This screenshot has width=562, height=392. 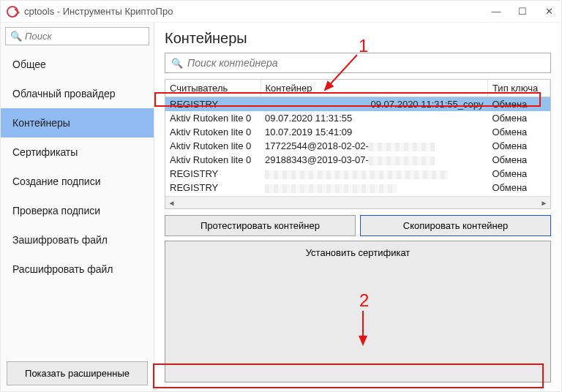 I want to click on sidebar-item-0: Общее, so click(x=78, y=64).